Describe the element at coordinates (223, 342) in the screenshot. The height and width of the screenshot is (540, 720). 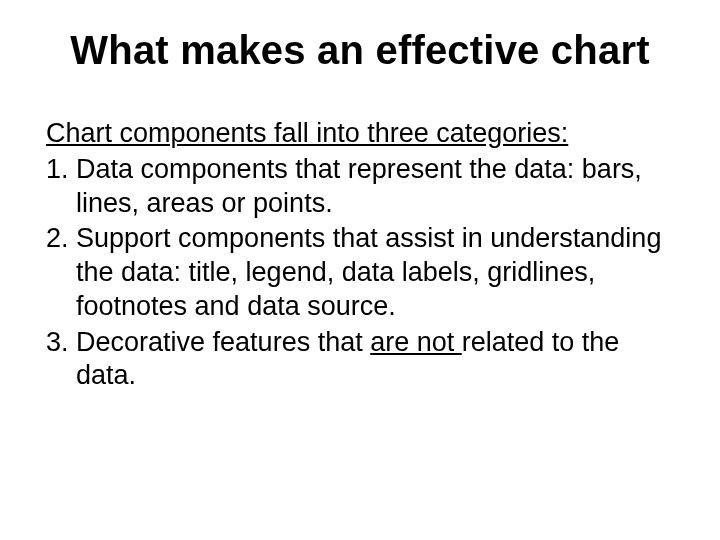
I see `item-text-prefix: Decorative features that` at that location.